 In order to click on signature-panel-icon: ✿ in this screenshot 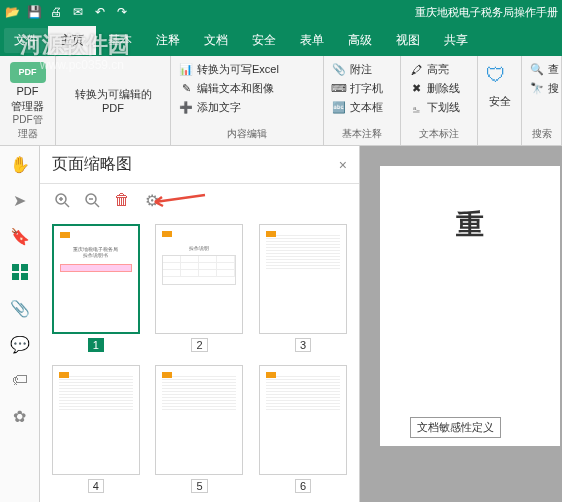, I will do `click(20, 416)`.